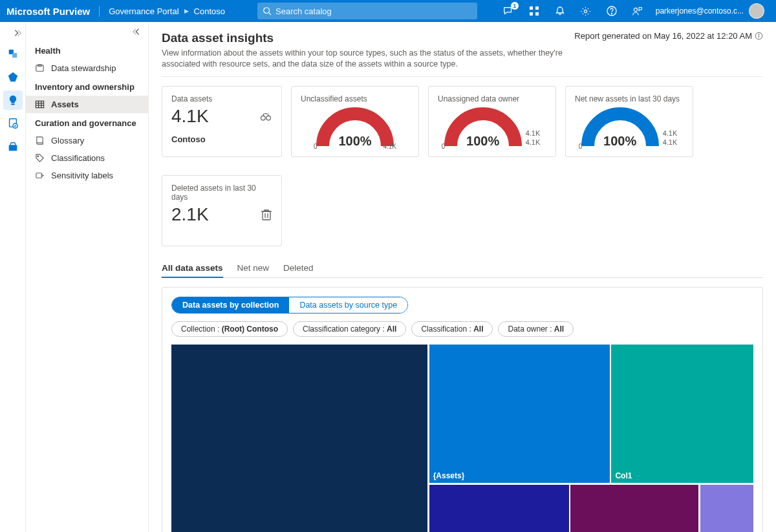 Image resolution: width=776 pixels, height=532 pixels. Describe the element at coordinates (299, 268) in the screenshot. I see `tab-deleted: Deleted` at that location.